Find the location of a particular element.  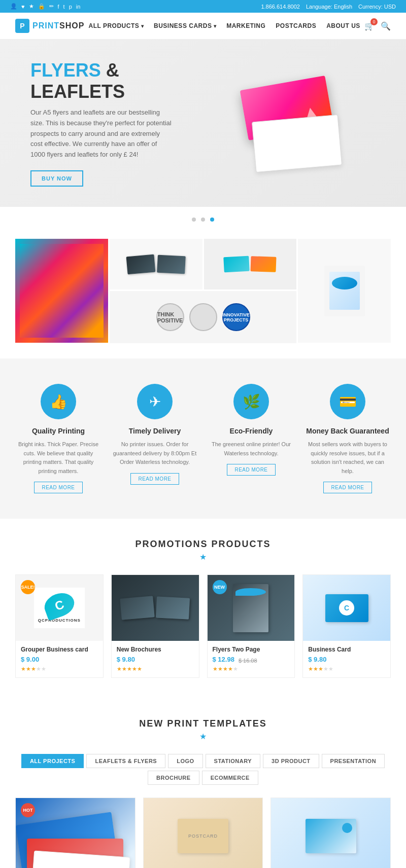

hero-title: FLYERS & LEAFLETS is located at coordinates (117, 81).